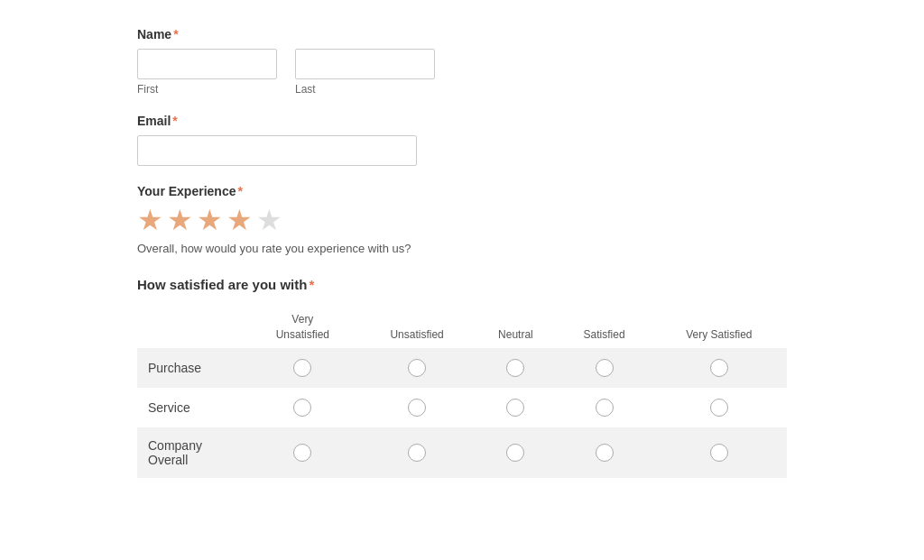 The height and width of the screenshot is (560, 924). What do you see at coordinates (515, 408) in the screenshot?
I see `cell-service-neutral` at bounding box center [515, 408].